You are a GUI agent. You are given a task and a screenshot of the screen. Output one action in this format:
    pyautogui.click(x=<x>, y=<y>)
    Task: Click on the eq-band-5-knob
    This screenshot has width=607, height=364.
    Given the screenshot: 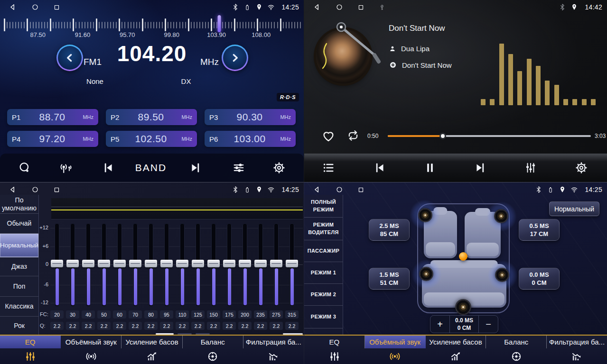 What is the action you would take?
    pyautogui.click(x=120, y=264)
    